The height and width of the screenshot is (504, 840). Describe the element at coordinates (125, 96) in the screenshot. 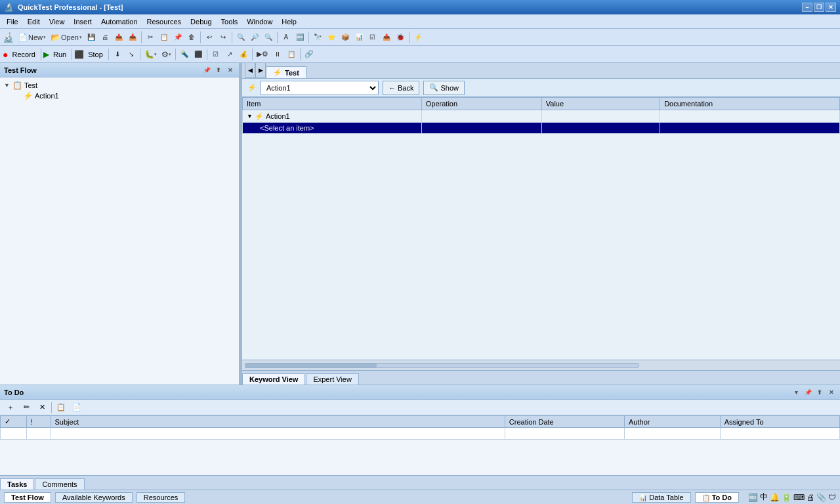

I see `tree-item-action1: ⚡ Action1` at that location.